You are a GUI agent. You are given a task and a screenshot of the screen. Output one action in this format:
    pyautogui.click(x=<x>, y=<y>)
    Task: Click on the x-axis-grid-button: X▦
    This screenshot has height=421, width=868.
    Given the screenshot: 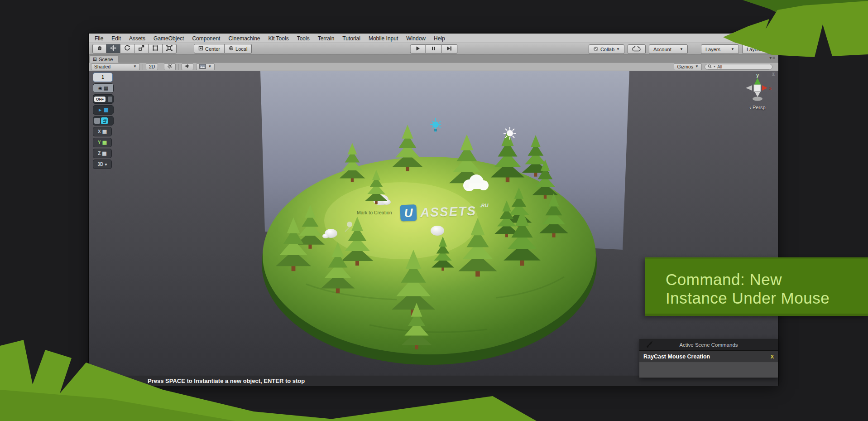 What is the action you would take?
    pyautogui.click(x=102, y=131)
    